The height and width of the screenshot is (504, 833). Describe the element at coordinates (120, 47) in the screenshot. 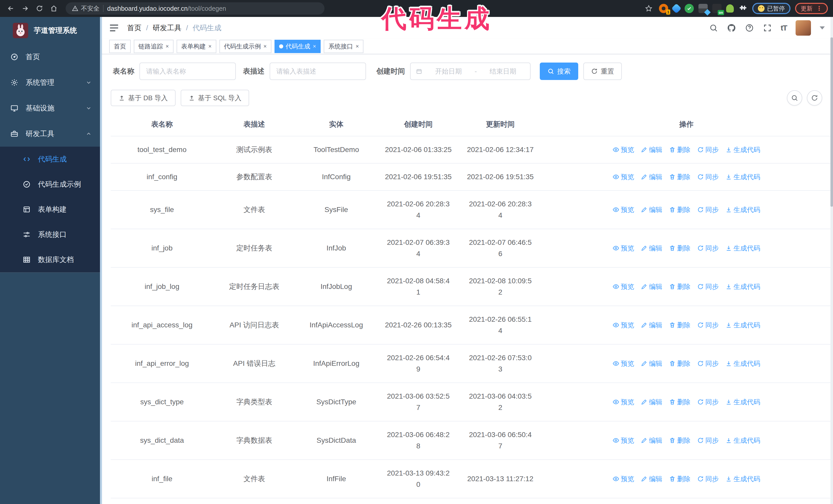

I see `tab-home: 首页` at that location.